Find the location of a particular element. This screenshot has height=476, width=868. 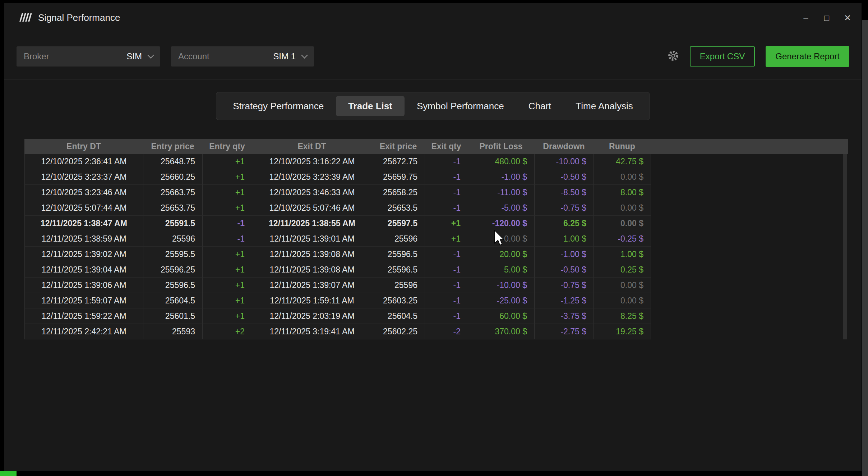

cell-profit-loss: -120.00 $ is located at coordinates (502, 224).